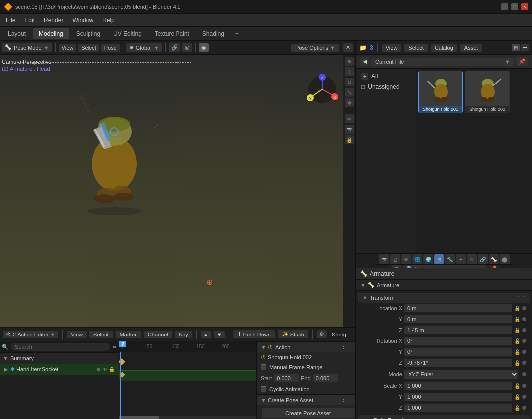  I want to click on ae-stash: ✨ Stash, so click(293, 334).